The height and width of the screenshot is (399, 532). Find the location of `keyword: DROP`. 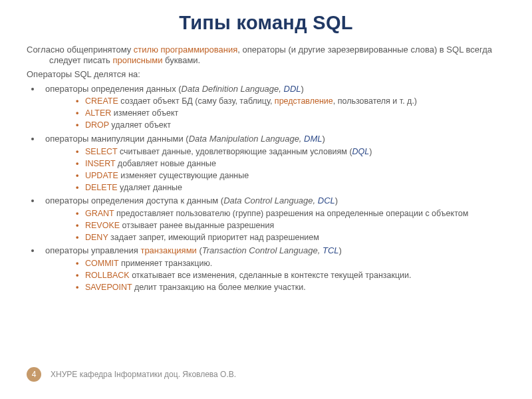

keyword: DROP is located at coordinates (97, 125).